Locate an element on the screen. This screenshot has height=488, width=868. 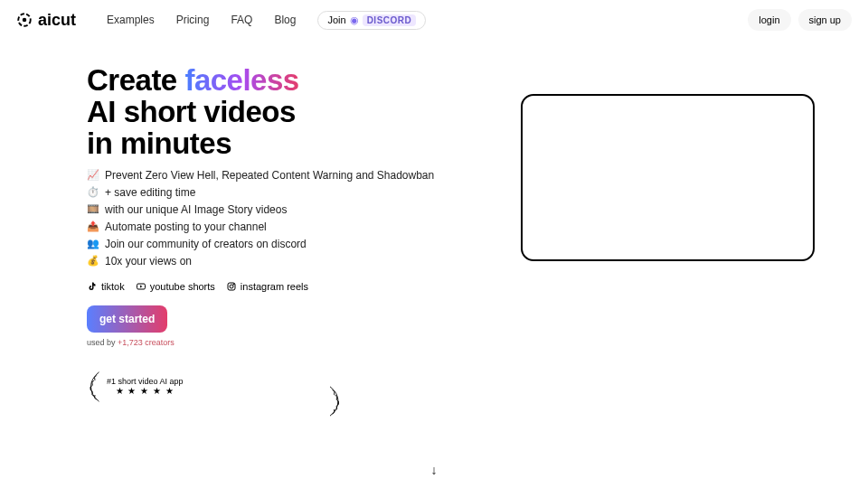
used-by-count: +1,723 creators is located at coordinates (146, 343).